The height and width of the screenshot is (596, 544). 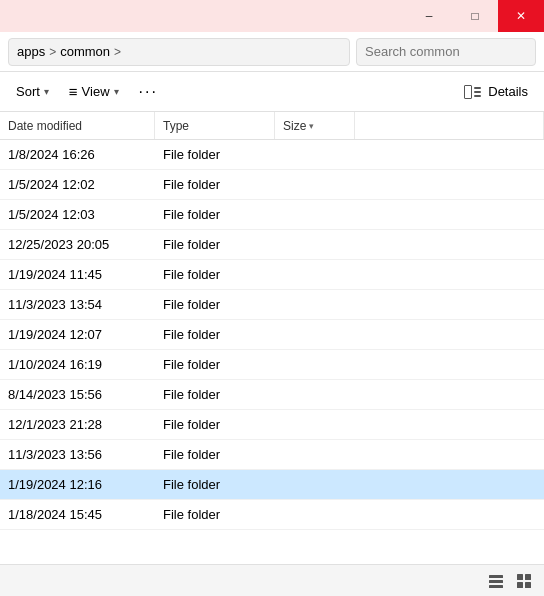 What do you see at coordinates (272, 425) in the screenshot?
I see `table-row: 12/1/2023 21:28File folder` at bounding box center [272, 425].